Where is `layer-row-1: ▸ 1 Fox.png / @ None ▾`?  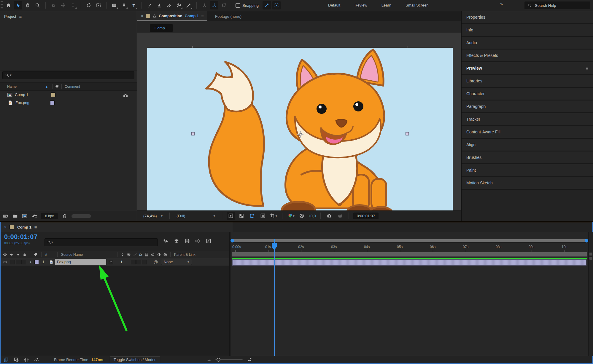
layer-row-1: ▸ 1 Fox.png / @ None ▾ is located at coordinates (115, 262).